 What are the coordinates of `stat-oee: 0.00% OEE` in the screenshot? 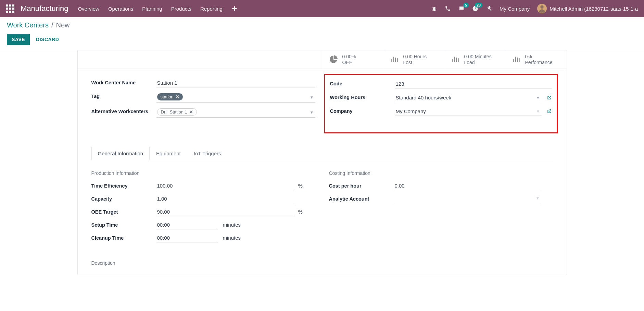 It's located at (353, 60).